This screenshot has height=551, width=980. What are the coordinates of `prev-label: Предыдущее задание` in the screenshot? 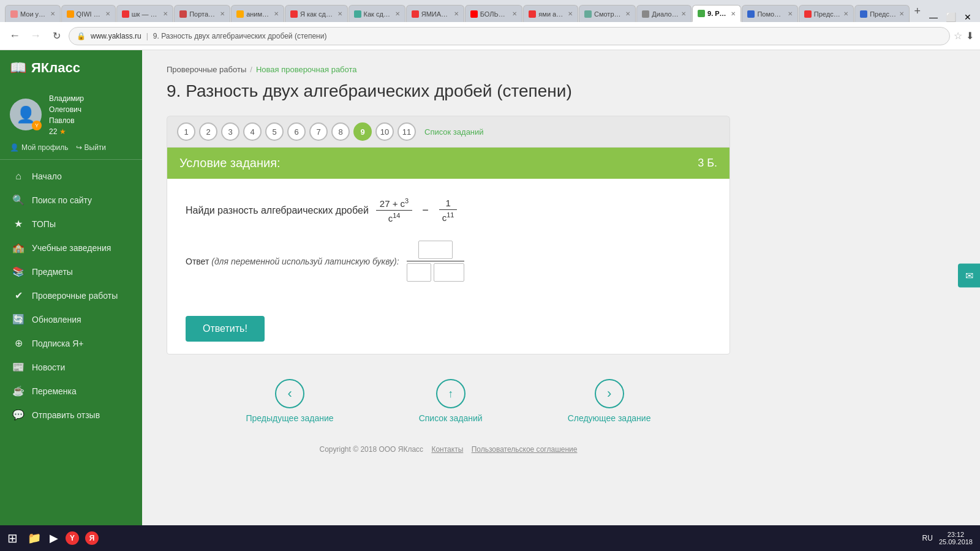 It's located at (290, 418).